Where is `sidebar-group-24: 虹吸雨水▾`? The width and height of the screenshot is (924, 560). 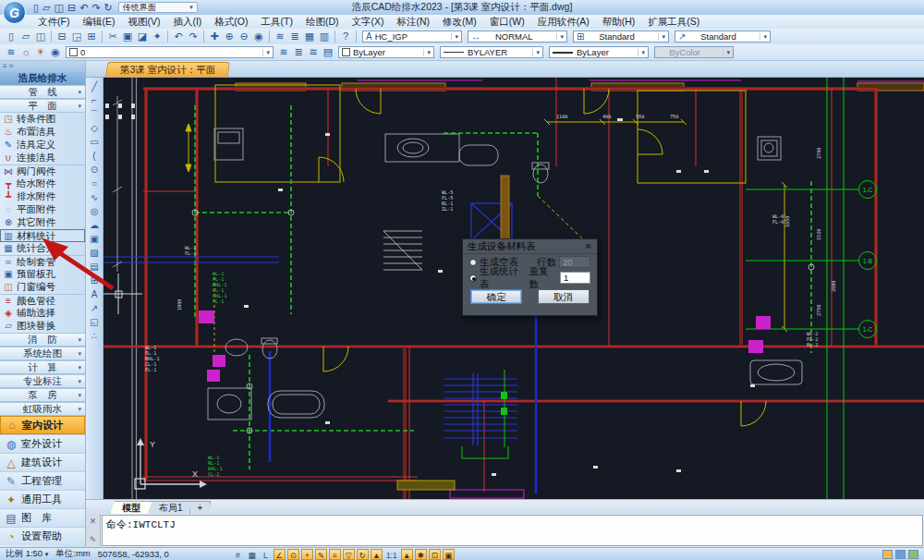 sidebar-group-24: 虹吸雨水▾ is located at coordinates (43, 408).